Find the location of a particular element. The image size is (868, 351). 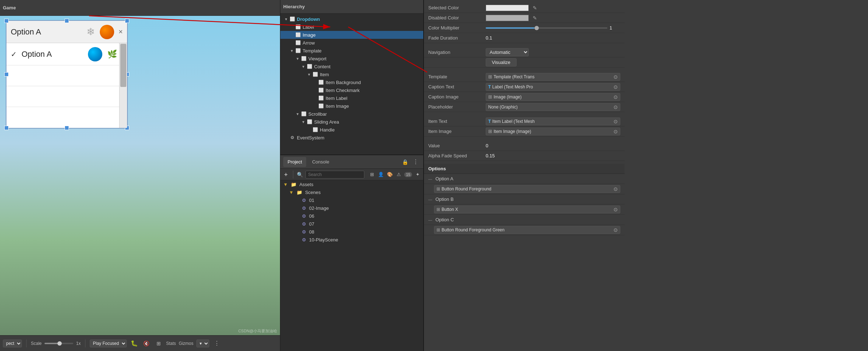

tree-item-sliding-area: ▼ ⬜ Sliding Area is located at coordinates (352, 122).